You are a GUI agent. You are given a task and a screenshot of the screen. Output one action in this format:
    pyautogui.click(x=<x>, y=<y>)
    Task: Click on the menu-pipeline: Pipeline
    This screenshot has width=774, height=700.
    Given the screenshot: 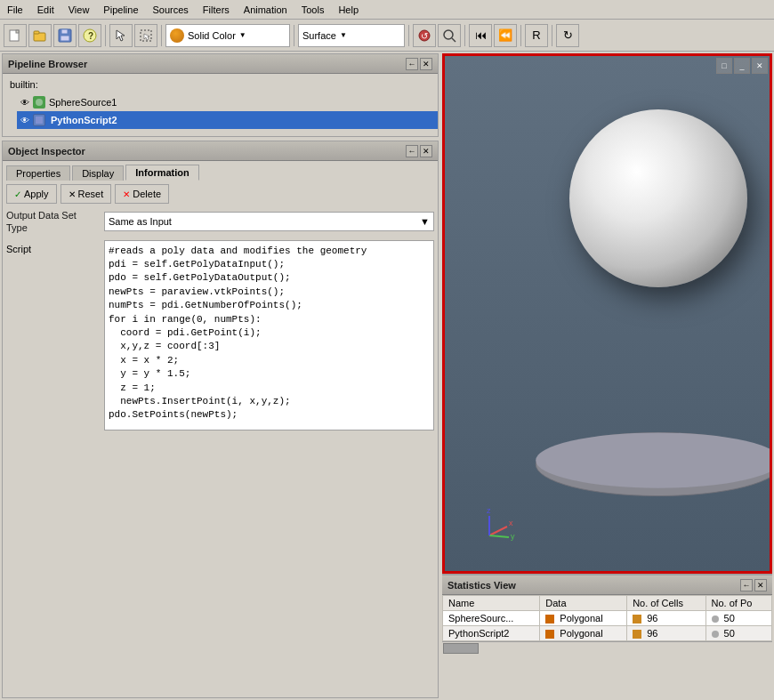 What is the action you would take?
    pyautogui.click(x=121, y=10)
    